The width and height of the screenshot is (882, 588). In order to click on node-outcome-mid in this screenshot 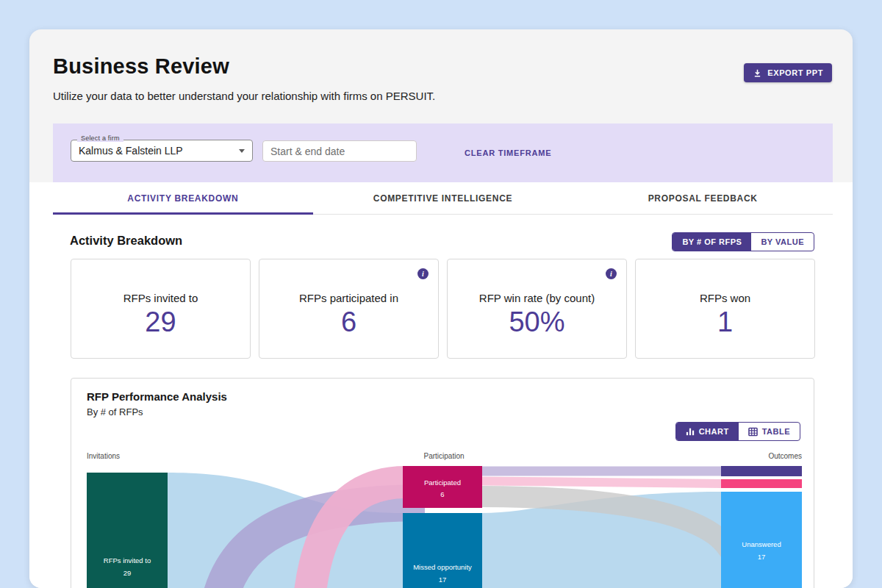, I will do `click(761, 484)`.